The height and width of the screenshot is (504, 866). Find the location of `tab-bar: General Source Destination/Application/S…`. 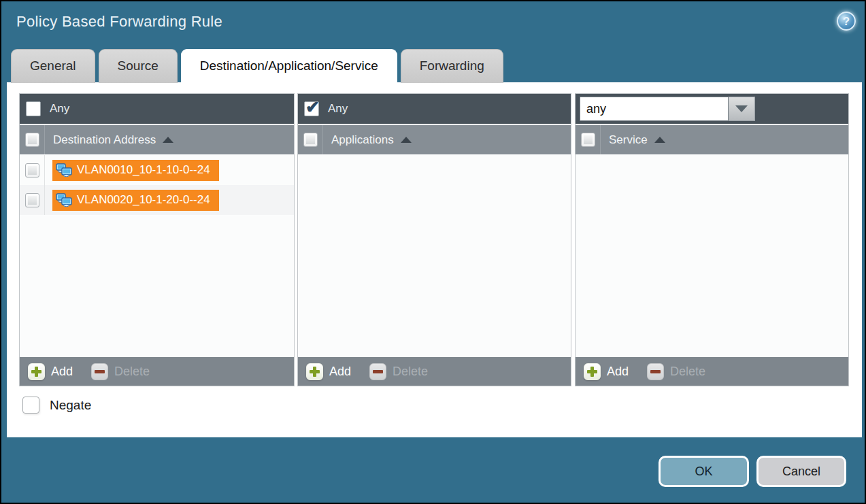

tab-bar: General Source Destination/Application/S… is located at coordinates (257, 66).